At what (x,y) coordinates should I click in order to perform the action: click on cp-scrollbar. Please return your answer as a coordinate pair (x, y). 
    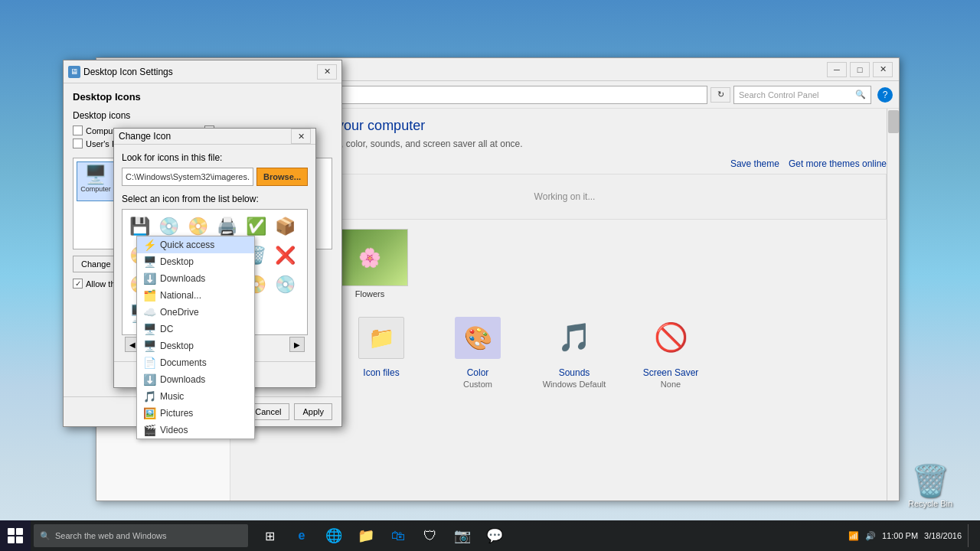
    Looking at the image, I should click on (893, 305).